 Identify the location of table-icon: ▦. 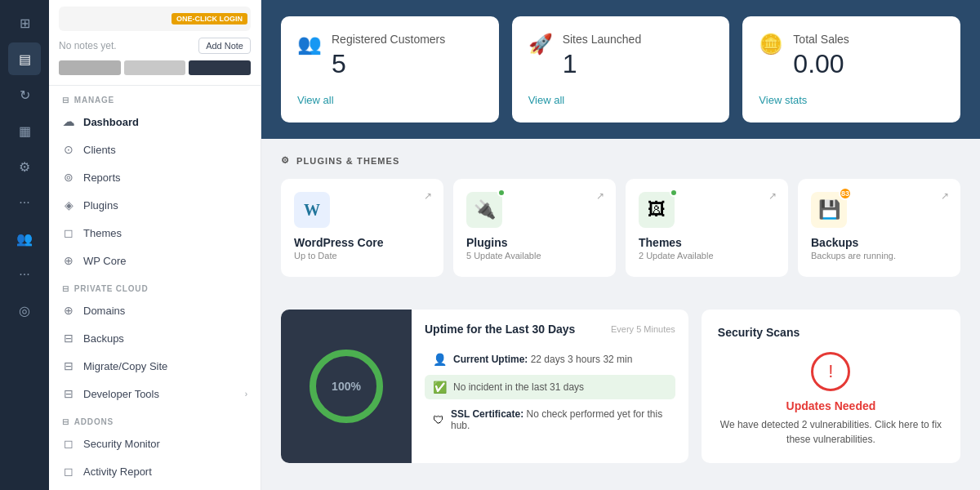
(24, 131).